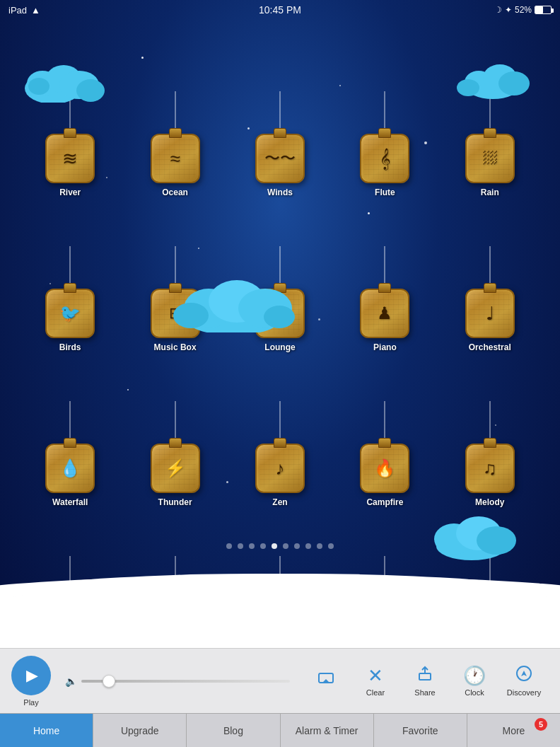  Describe the element at coordinates (490, 468) in the screenshot. I see `sound-tile-melody: ♫` at that location.